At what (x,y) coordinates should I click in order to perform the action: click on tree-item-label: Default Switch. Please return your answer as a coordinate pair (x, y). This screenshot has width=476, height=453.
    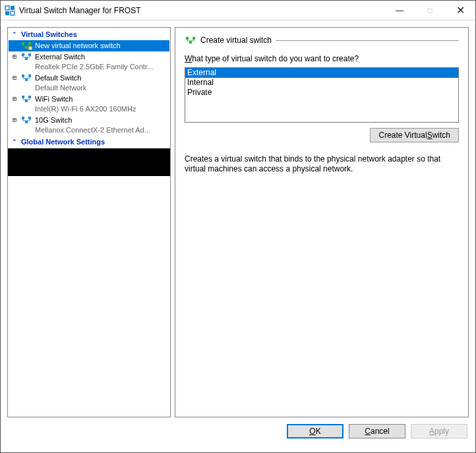
    Looking at the image, I should click on (61, 78).